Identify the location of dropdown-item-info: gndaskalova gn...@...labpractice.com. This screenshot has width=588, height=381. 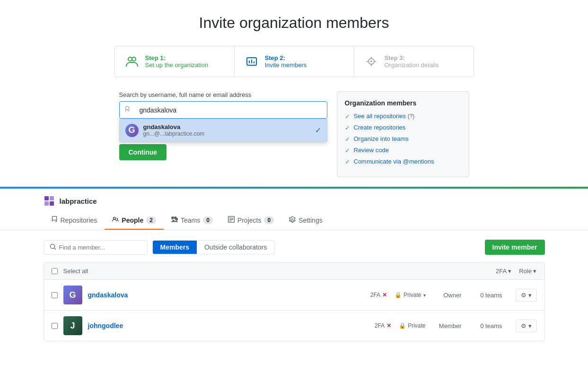
(227, 130).